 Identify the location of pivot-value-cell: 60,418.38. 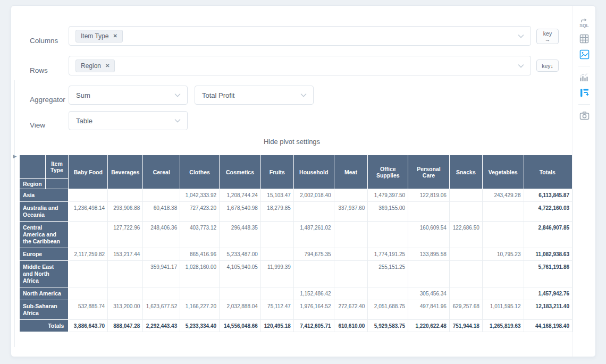
(162, 211).